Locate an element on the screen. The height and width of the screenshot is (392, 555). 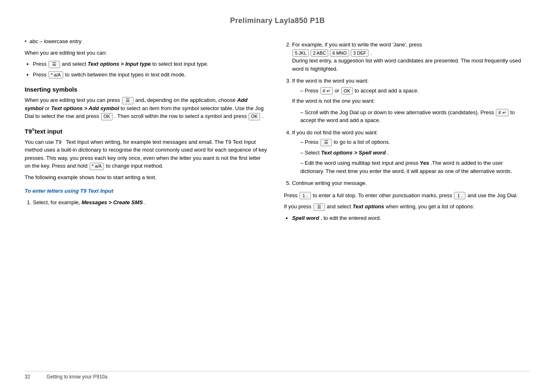
footer-inner: 32 Getting to know your P910a is located at coordinates (278, 377).